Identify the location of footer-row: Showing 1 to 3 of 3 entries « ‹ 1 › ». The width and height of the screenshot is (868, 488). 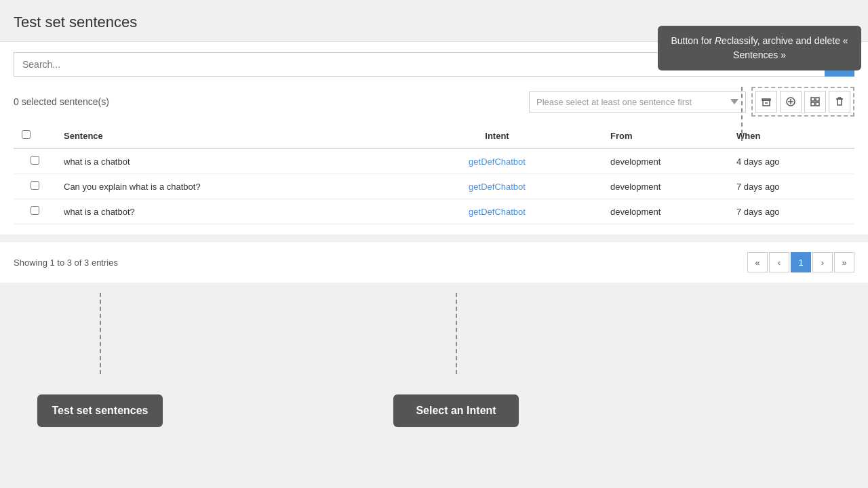
(434, 262).